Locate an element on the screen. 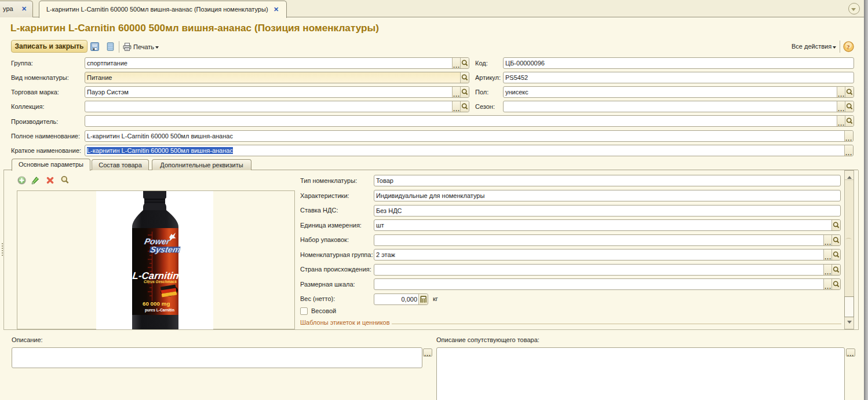 This screenshot has height=400, width=868. svg-text: Citrus Geschmack is located at coordinates (160, 281).